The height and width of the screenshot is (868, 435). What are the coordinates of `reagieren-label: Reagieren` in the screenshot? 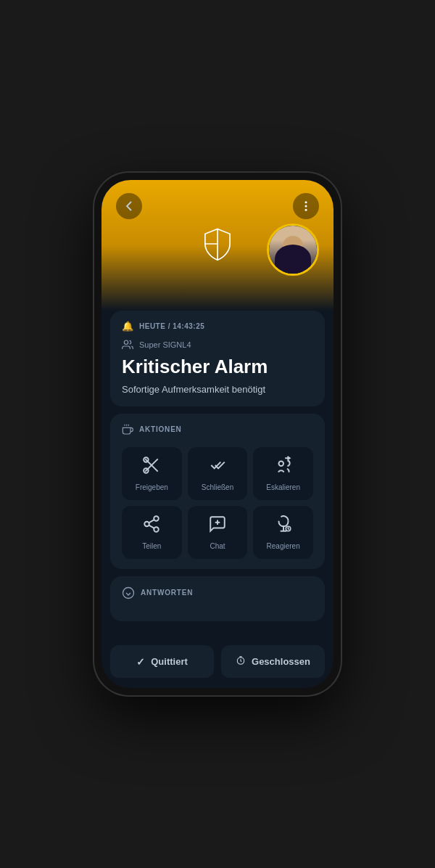 It's located at (283, 546).